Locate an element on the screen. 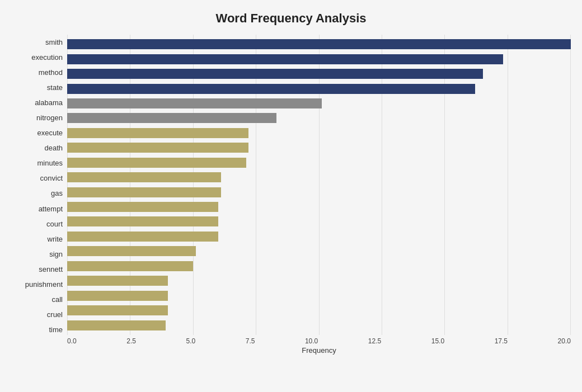  y-label: state is located at coordinates (55, 88).